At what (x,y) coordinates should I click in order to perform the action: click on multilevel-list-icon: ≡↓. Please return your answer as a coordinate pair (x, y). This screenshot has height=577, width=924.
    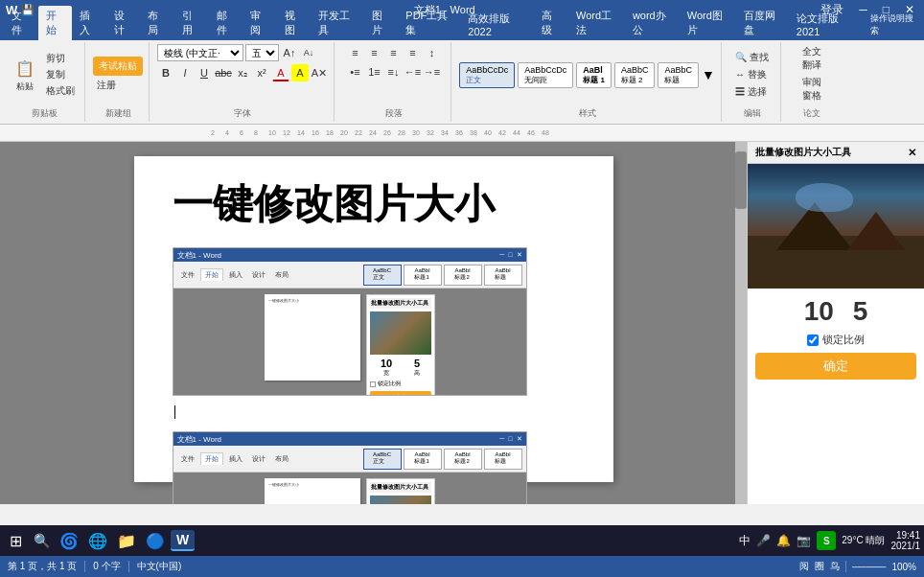
    Looking at the image, I should click on (394, 72).